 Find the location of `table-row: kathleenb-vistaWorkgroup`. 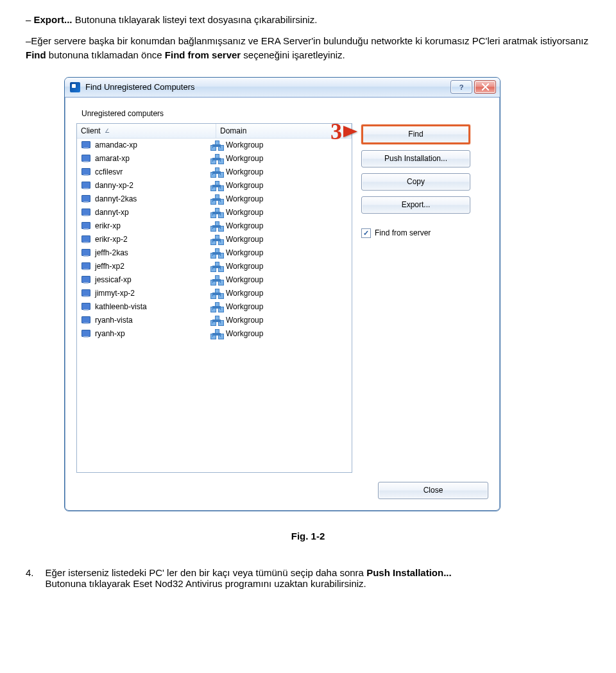

table-row: kathleenb-vistaWorkgroup is located at coordinates (214, 307).